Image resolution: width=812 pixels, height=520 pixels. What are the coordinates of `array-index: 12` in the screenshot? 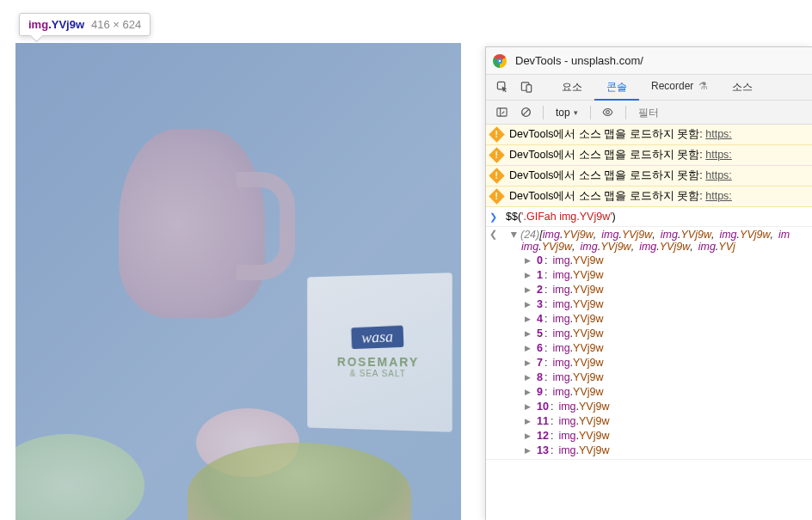 It's located at (543, 436).